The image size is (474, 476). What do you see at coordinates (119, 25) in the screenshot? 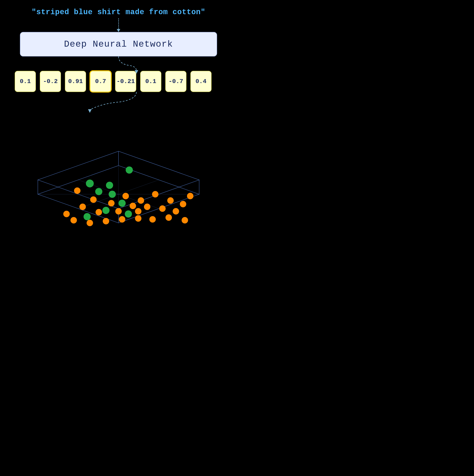
I see `query-to-dnn-arrow` at bounding box center [119, 25].